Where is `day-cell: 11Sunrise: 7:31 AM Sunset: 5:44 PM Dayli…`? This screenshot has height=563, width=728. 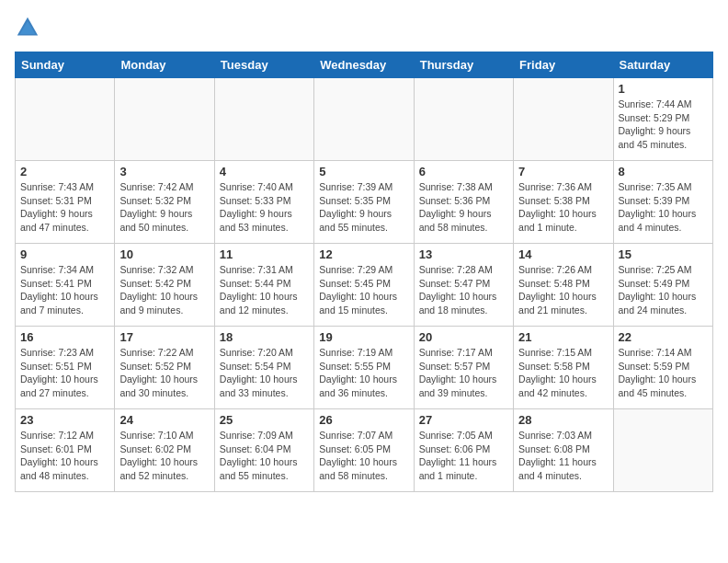
day-cell: 11Sunrise: 7:31 AM Sunset: 5:44 PM Dayli… is located at coordinates (264, 285).